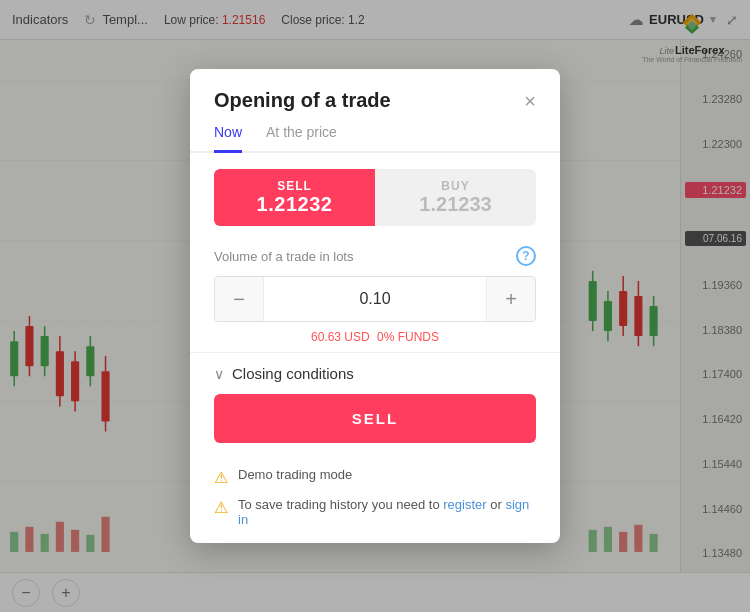  What do you see at coordinates (375, 373) in the screenshot?
I see `closing-conditions-row: ∨ Closing conditions` at bounding box center [375, 373].